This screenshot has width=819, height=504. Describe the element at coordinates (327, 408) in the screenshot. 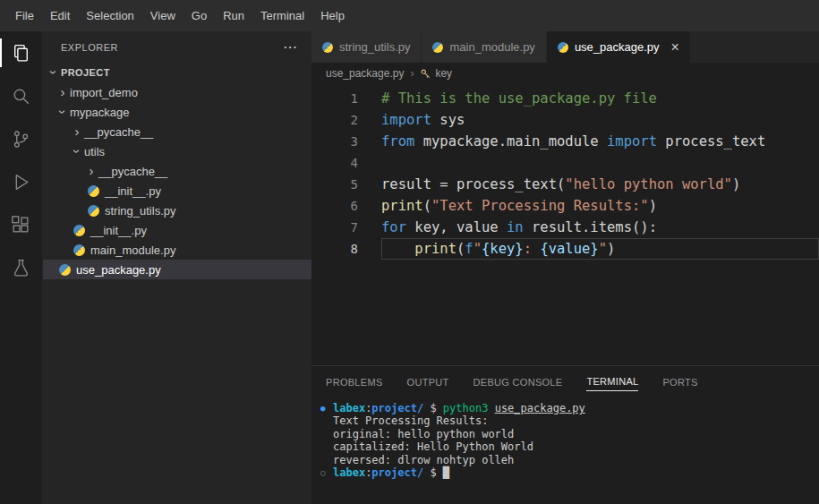

I see `command-decoration-icon: ●` at that location.